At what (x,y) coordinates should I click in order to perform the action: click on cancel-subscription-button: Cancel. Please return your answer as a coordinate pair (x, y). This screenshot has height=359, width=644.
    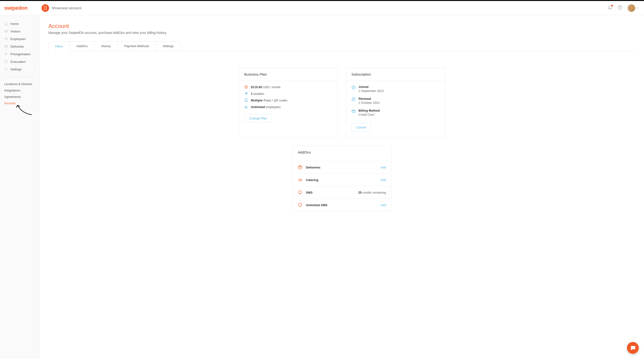
    Looking at the image, I should click on (361, 127).